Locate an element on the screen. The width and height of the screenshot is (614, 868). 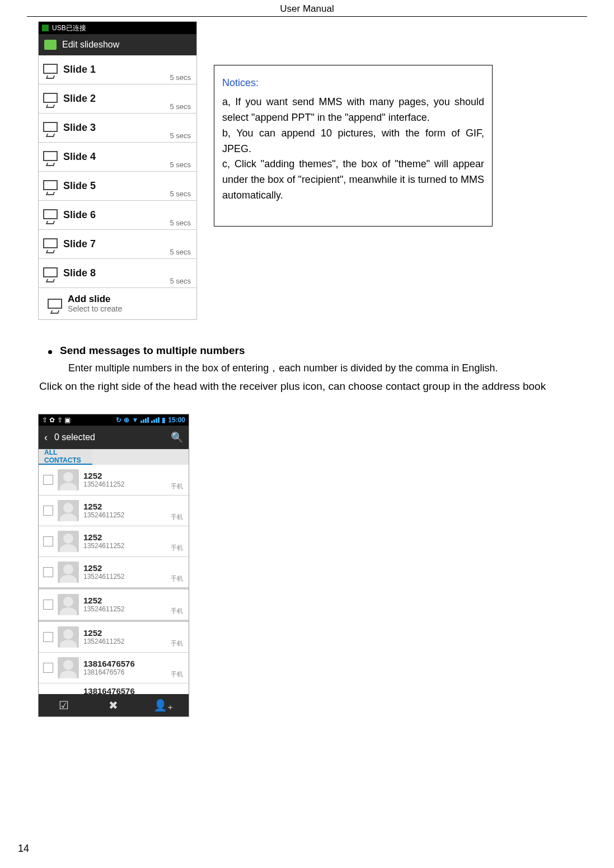
slide-title: Slide 7 is located at coordinates (79, 244).